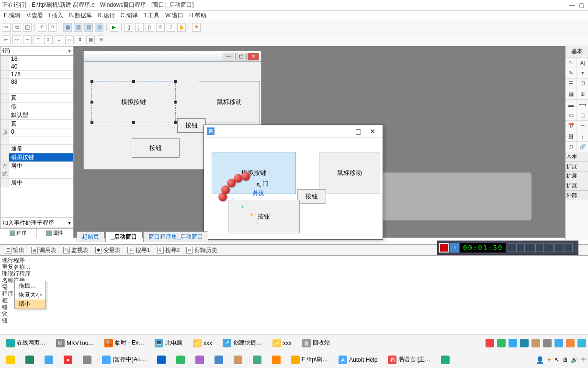  What do you see at coordinates (350, 173) in the screenshot?
I see `run-button-mousemove: 鼠标移动` at bounding box center [350, 173].